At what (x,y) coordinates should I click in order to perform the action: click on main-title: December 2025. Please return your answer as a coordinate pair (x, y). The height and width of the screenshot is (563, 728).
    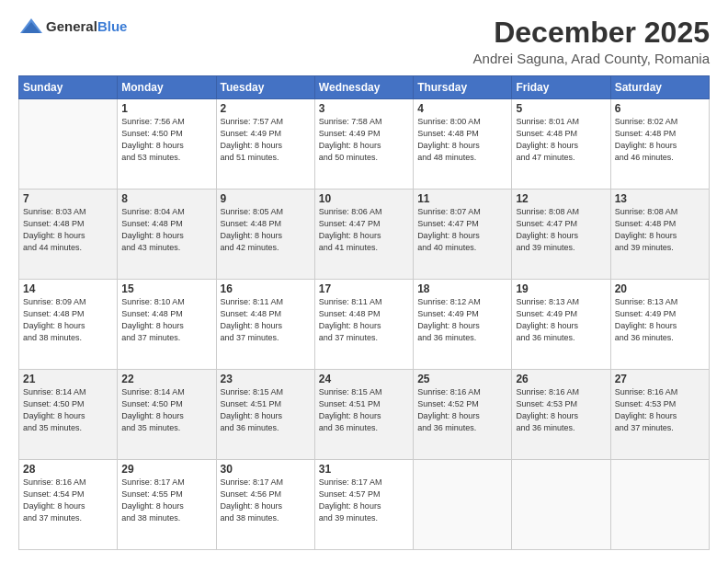
    Looking at the image, I should click on (592, 33).